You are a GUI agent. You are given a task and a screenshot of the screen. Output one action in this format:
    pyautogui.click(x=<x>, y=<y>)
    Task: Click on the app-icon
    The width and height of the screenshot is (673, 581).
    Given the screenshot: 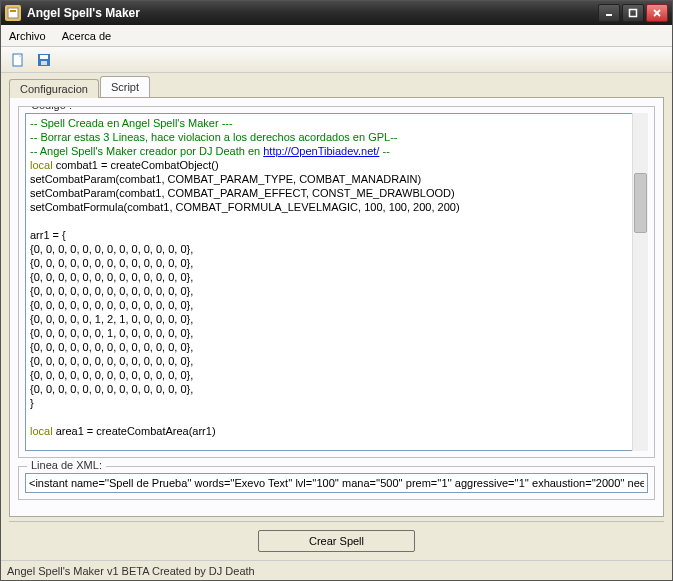 What is the action you would take?
    pyautogui.click(x=13, y=13)
    